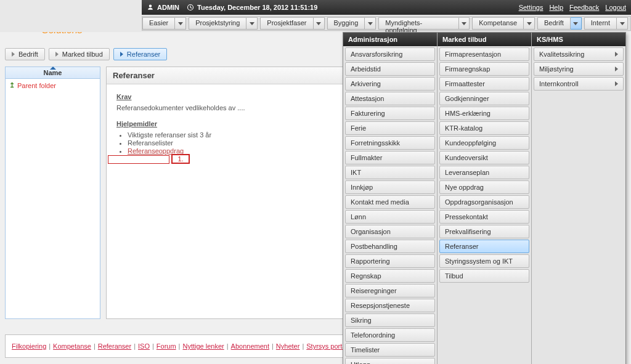 This screenshot has height=364, width=631. Describe the element at coordinates (484, 128) in the screenshot. I see `mega-item-ktr-katalog: KTR-katalog` at that location.